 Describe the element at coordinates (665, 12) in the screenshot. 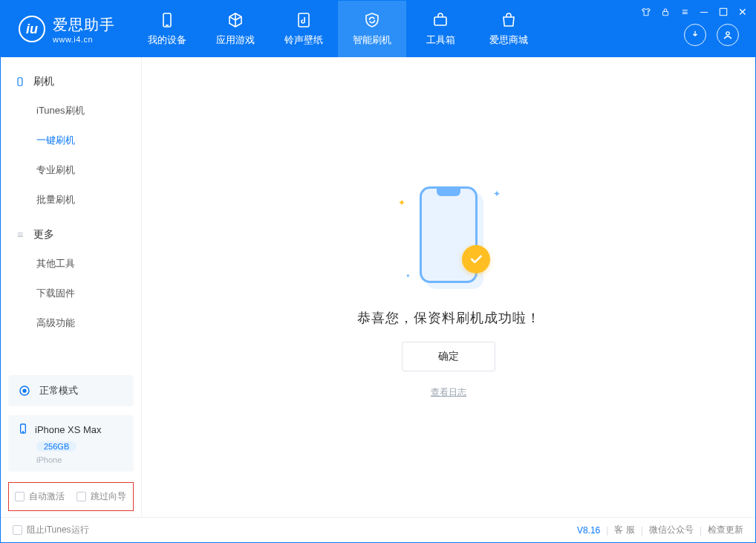

I see `lock-icon` at that location.